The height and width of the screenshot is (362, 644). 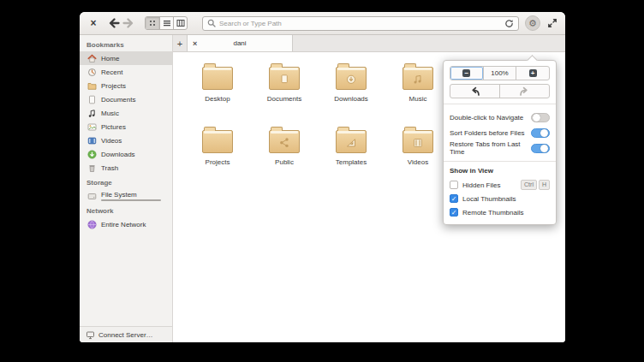 I want to click on folder-documents-icon, so click(x=284, y=79).